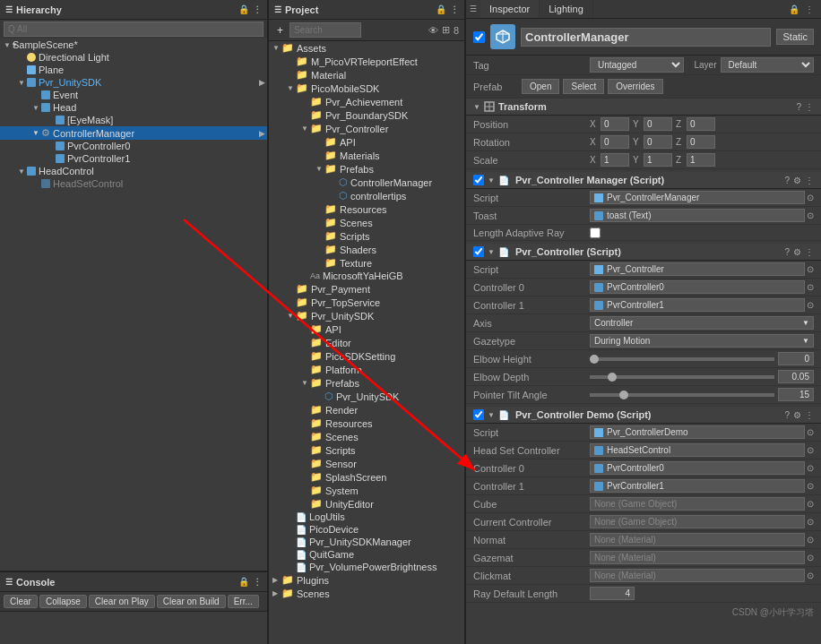 The height and width of the screenshot is (644, 821). I want to click on pvr-manager-script-circle: ⊙, so click(810, 197).